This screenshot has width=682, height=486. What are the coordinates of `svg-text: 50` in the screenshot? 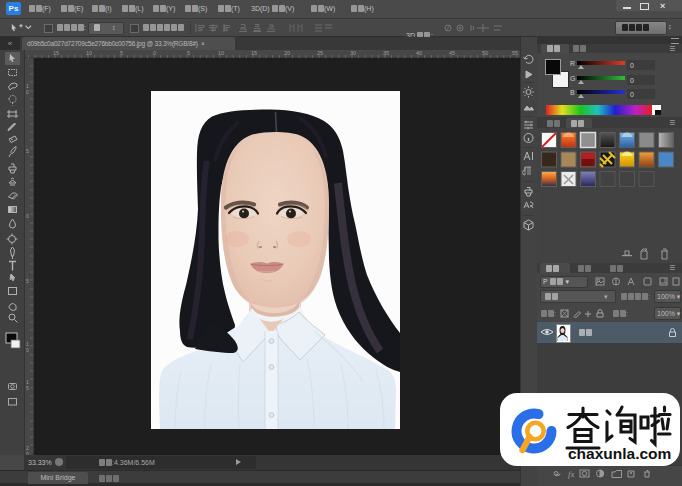 It's located at (485, 53).